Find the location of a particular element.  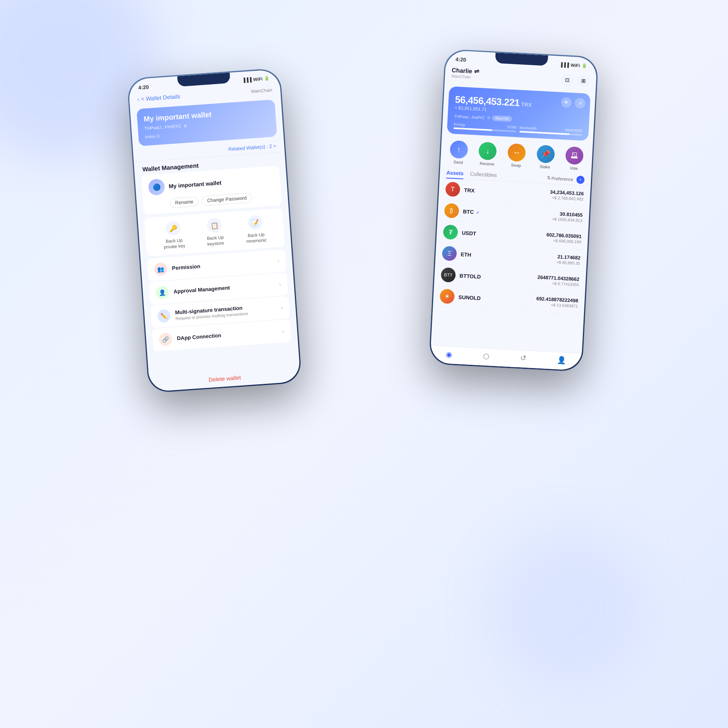

backup-card: 🔑 Back Upprivate key 📋 Back Upkeystore 📝… is located at coordinates (214, 232).